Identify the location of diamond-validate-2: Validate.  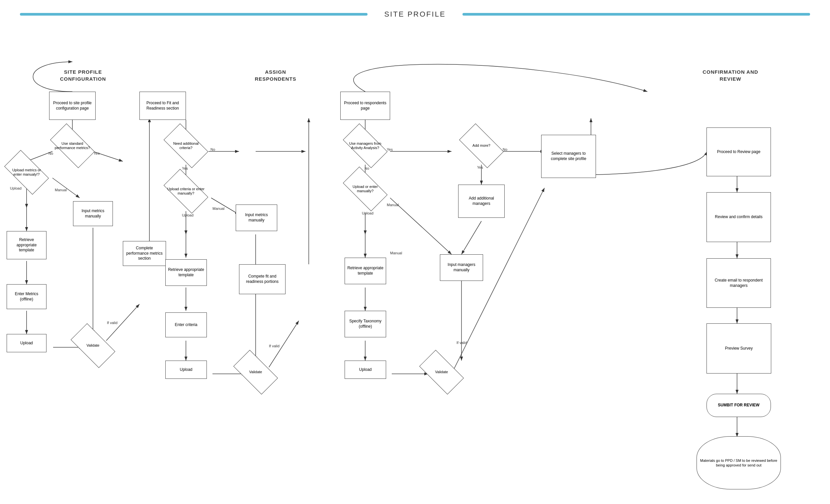
(256, 372).